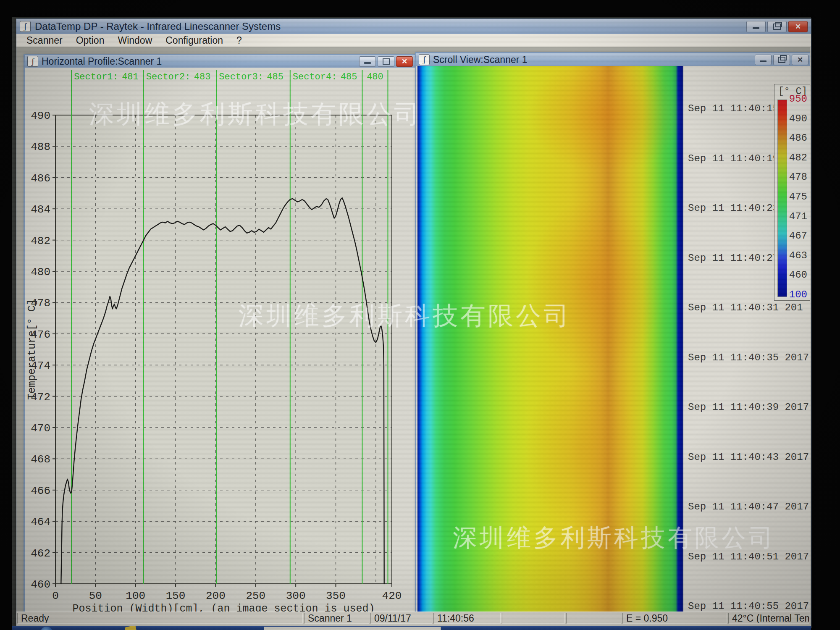 Image resolution: width=840 pixels, height=630 pixels. Describe the element at coordinates (296, 596) in the screenshot. I see `x-tick-label: 300` at that location.